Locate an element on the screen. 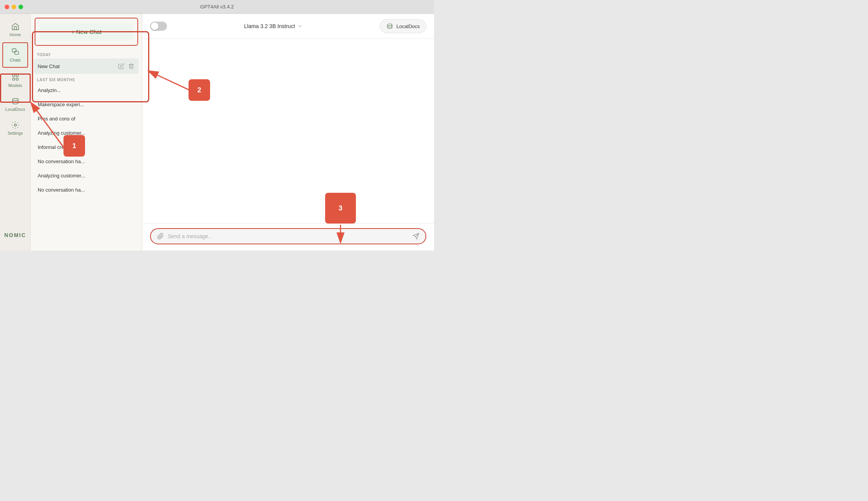 The width and height of the screenshot is (868, 501). trash-icon is located at coordinates (131, 66).